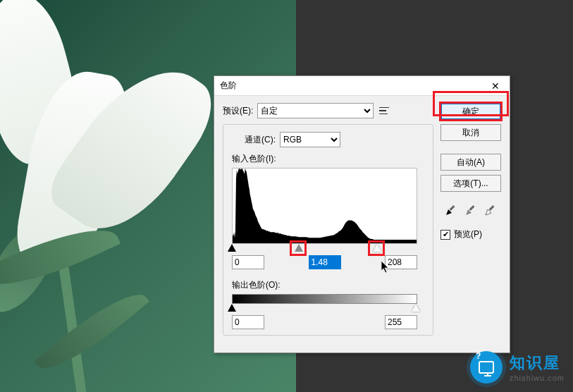 The height and width of the screenshot is (392, 573). Describe the element at coordinates (517, 367) in the screenshot. I see `watermark: ? 知识屋 zhishiwu.com` at that location.